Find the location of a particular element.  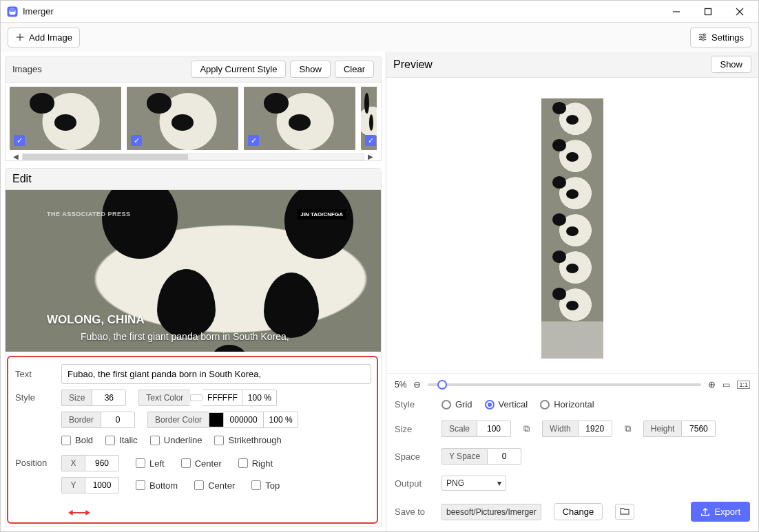

yspace-input is located at coordinates (504, 456).